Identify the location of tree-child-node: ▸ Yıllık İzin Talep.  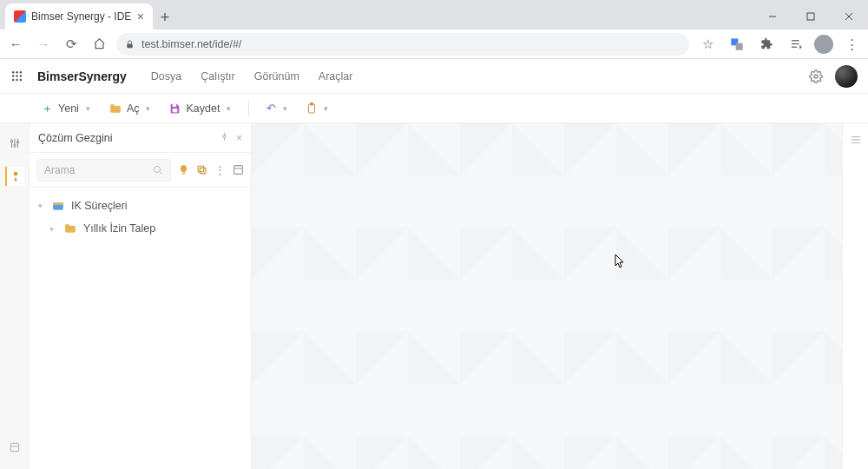
(141, 228).